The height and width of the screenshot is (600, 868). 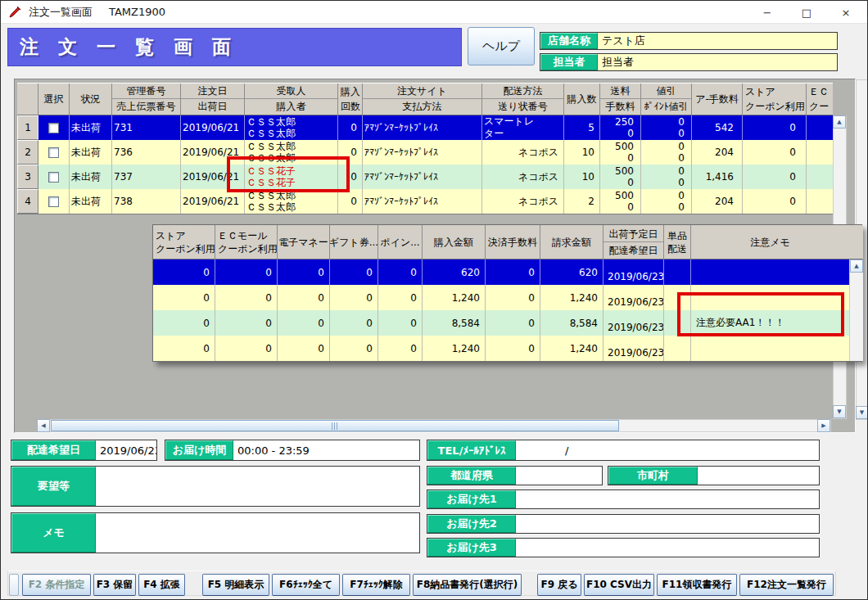 What do you see at coordinates (434, 12) in the screenshot?
I see `titlebar: 注文一覧画面 TAMZ1900 − □ ×` at bounding box center [434, 12].